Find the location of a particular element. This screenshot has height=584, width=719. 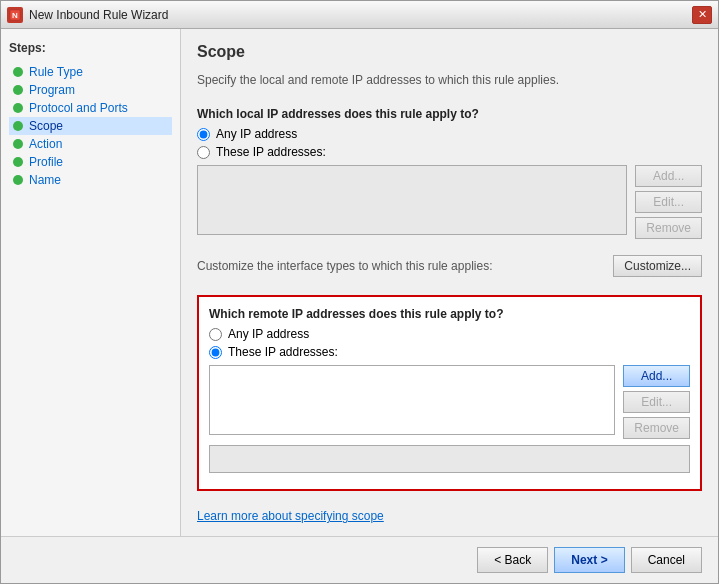

sidebar-item-profile: Profile is located at coordinates (90, 162).